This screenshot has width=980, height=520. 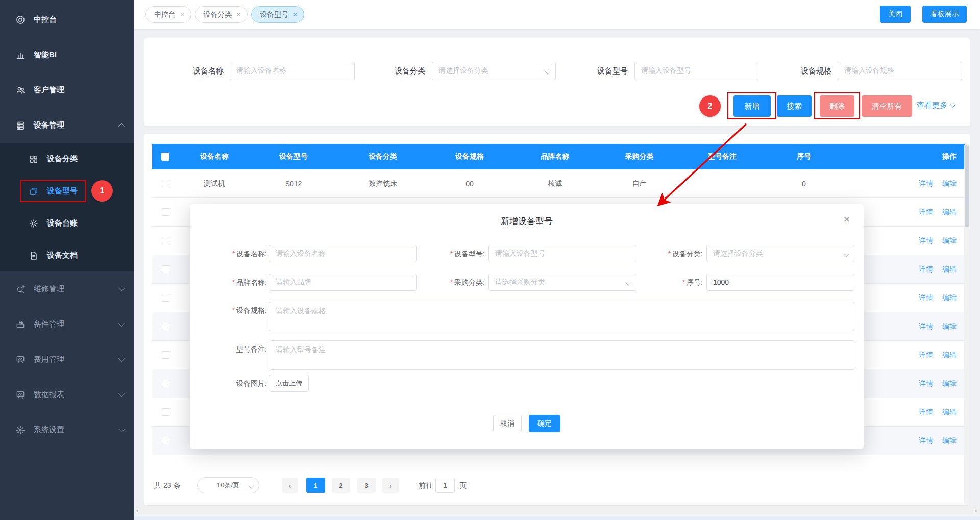 What do you see at coordinates (214, 184) in the screenshot?
I see `table-cell: 测试机` at bounding box center [214, 184].